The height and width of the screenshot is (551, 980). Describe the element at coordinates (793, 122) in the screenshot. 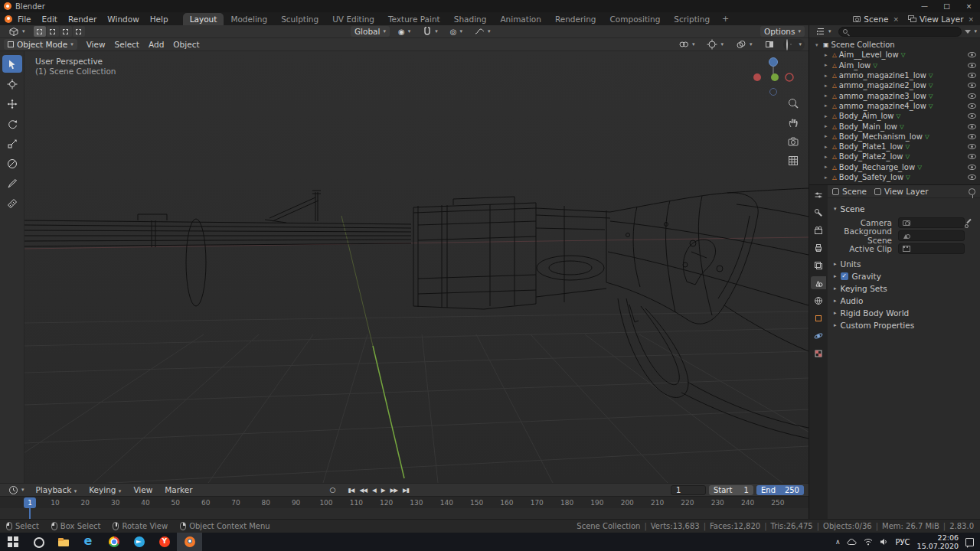

I see `pan-hand-icon` at that location.